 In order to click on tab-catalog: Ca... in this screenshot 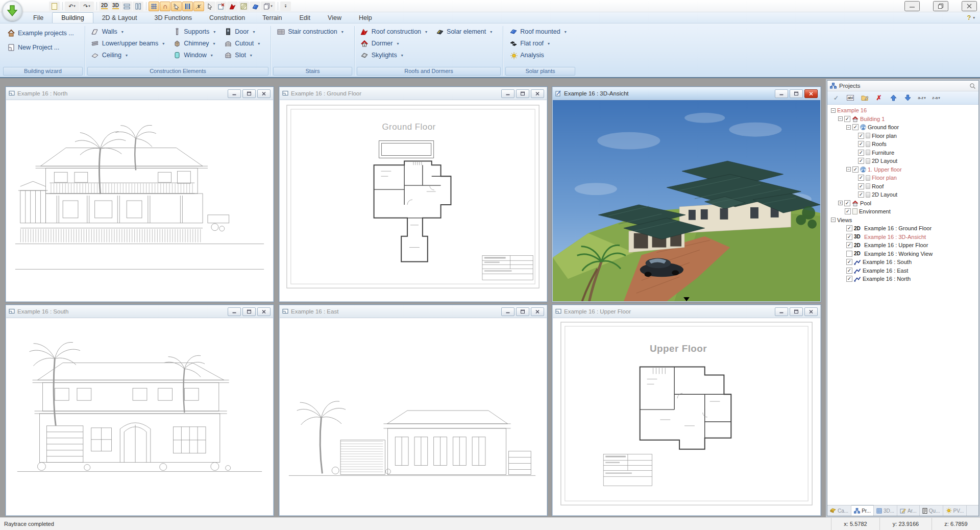, I will do `click(839, 511)`.